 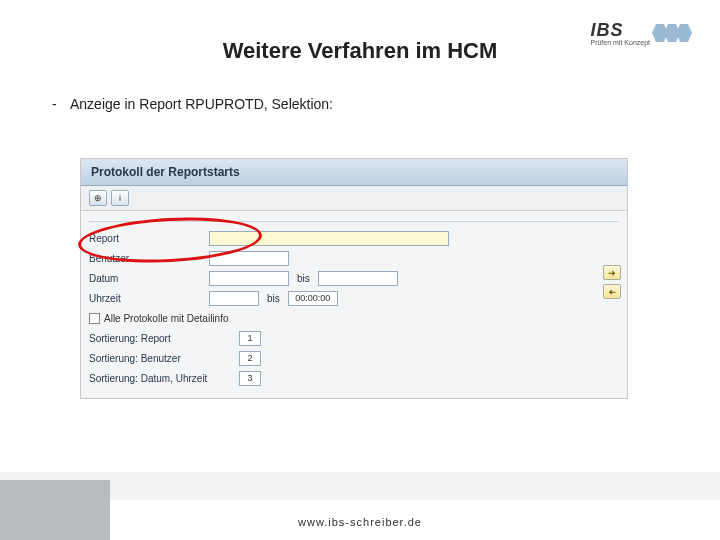 What do you see at coordinates (674, 33) in the screenshot?
I see `logo-hex-icon` at bounding box center [674, 33].